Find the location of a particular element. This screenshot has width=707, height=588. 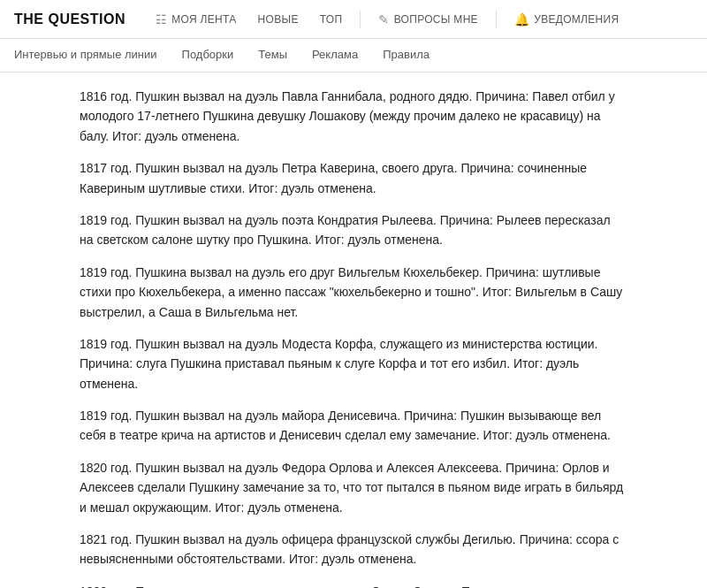

nav-new: НОВЫЕ is located at coordinates (278, 19).